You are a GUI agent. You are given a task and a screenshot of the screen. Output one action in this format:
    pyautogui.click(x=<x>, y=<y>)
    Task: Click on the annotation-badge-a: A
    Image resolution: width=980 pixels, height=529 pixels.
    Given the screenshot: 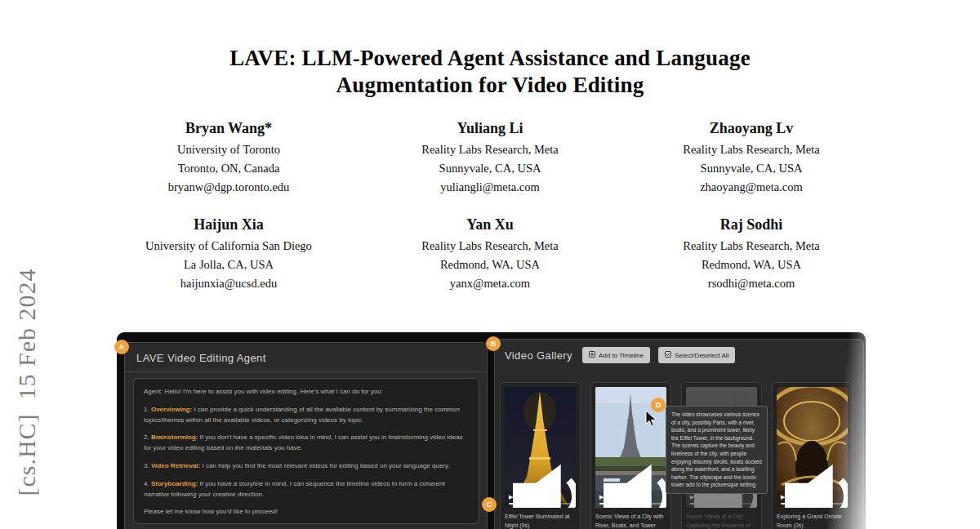 What is the action you would take?
    pyautogui.click(x=122, y=347)
    